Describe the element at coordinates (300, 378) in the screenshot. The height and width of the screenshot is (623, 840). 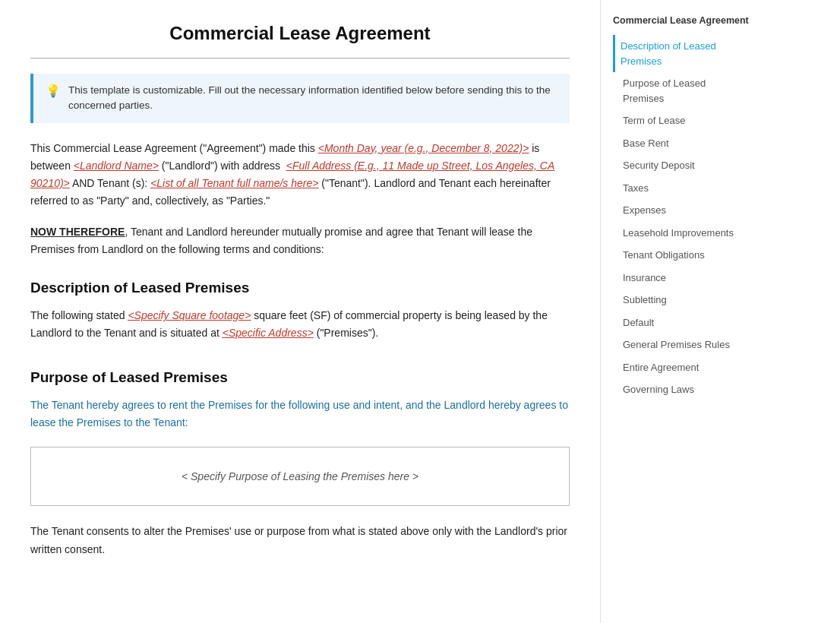
I see `purpose-heading: Purpose of Leased Premises` at that location.